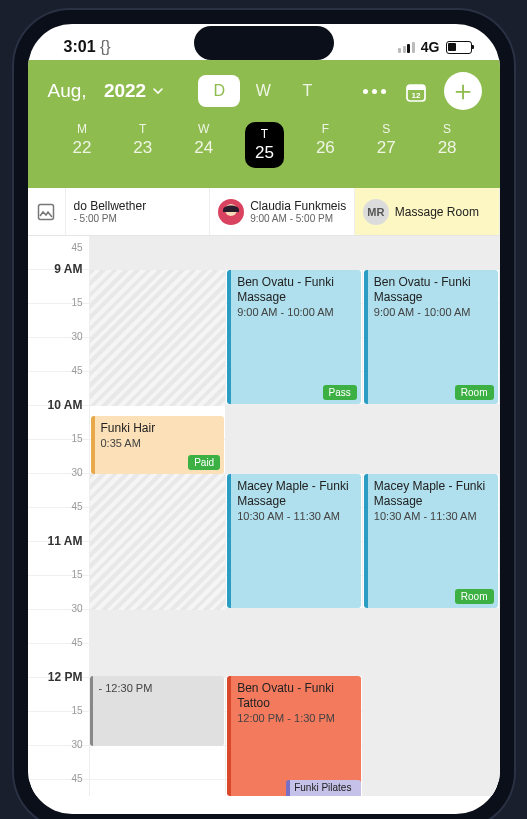  I want to click on resource-massage-room: MR Massage Room, so click(428, 212).